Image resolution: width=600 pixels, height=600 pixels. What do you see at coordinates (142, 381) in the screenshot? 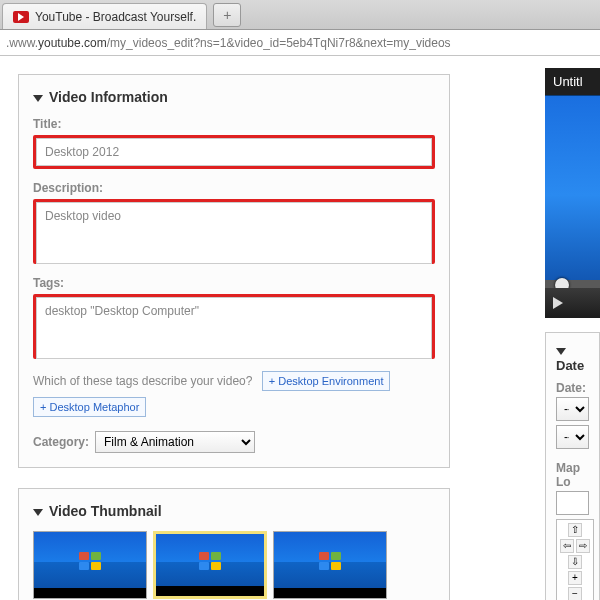
I see `tag-question-text: Which of these tags describe your video?` at bounding box center [142, 381].